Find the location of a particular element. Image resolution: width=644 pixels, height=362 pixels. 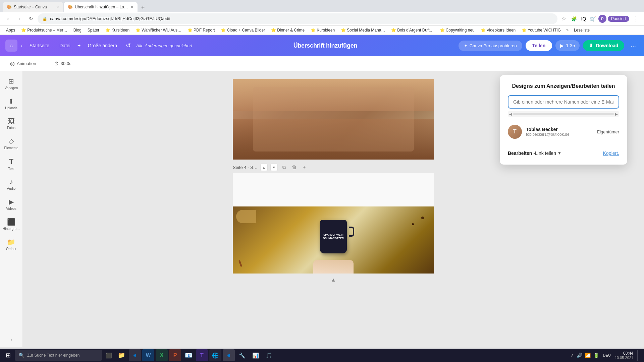

bookmark-apps: Apps is located at coordinates (11, 30).